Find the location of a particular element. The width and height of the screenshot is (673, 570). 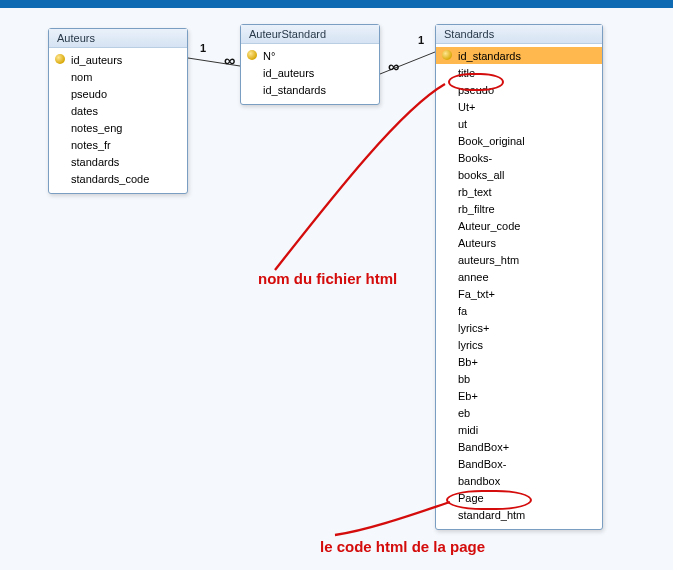

field-auteur-code: Auteur_code is located at coordinates (519, 226).